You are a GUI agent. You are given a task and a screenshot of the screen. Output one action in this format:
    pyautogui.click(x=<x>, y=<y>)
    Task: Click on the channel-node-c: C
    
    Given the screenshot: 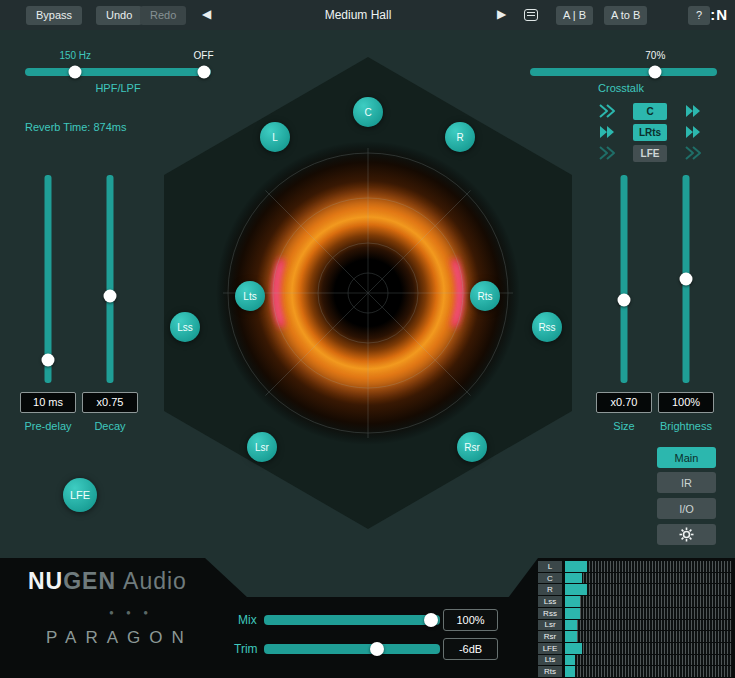 What is the action you would take?
    pyautogui.click(x=368, y=112)
    